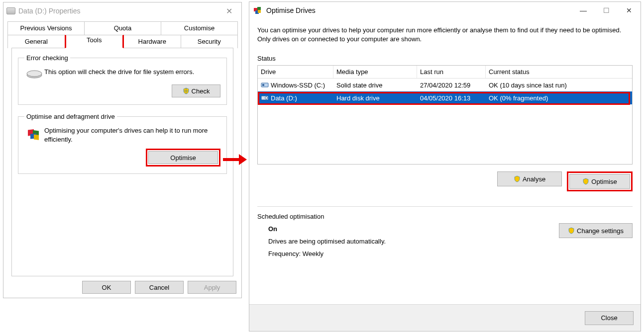 This screenshot has height=333, width=644. Describe the element at coordinates (445, 318) in the screenshot. I see `optimise-footer: Close` at that location.